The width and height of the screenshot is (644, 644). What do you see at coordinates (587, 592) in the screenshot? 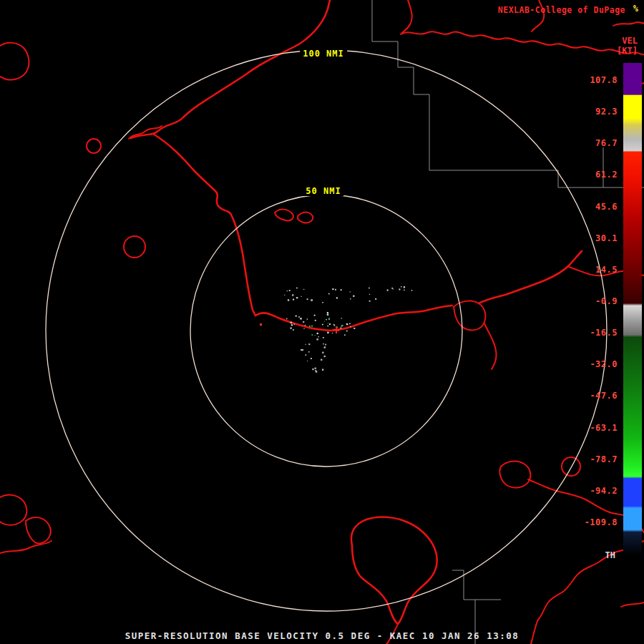
I see `line-southeast-b` at bounding box center [587, 592].